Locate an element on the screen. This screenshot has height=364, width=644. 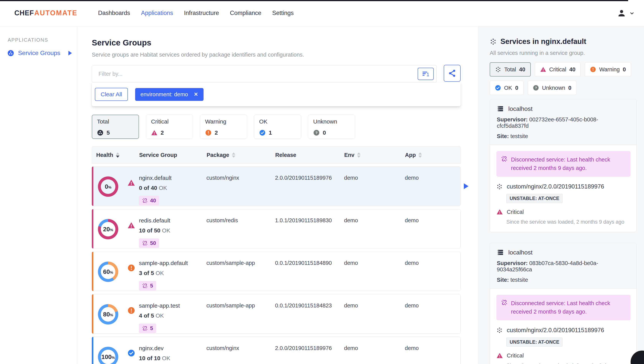
service-group-row: 60% sample-app.default 3 of 5 OK 5 custo… is located at coordinates (276, 271).